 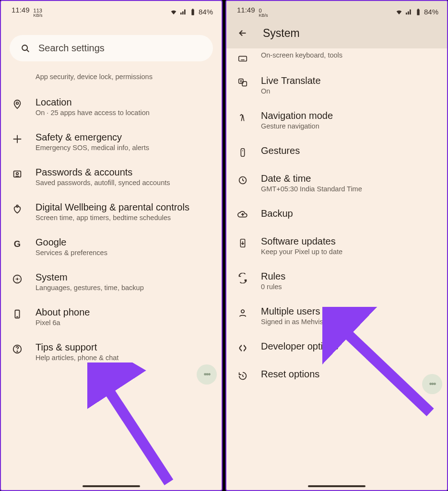 I want to click on livetranslate-icon, so click(x=243, y=82).